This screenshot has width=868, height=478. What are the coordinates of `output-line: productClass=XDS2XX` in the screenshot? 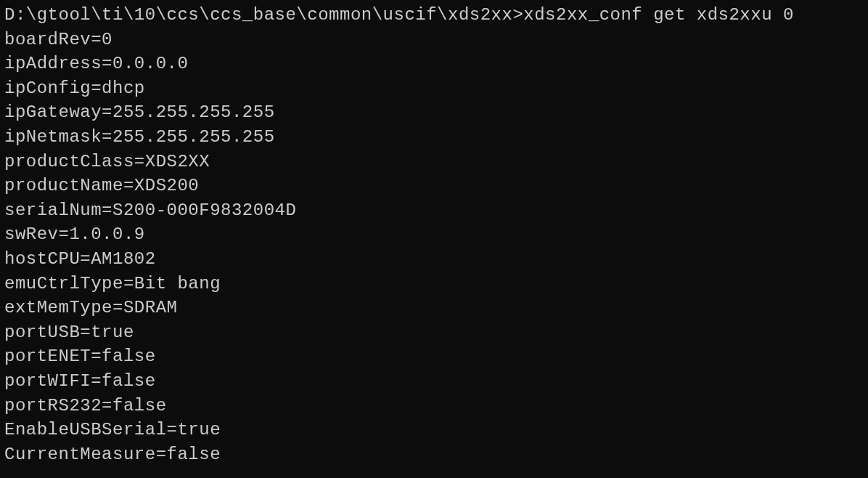 It's located at (434, 162).